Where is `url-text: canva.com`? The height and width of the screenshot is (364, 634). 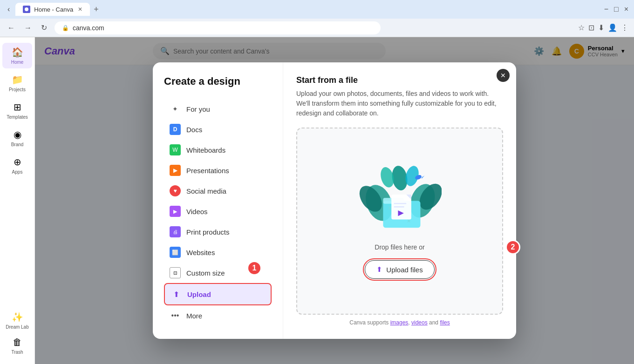 url-text: canva.com is located at coordinates (89, 28).